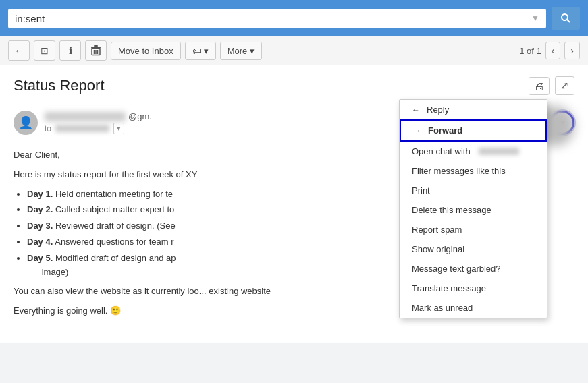  Describe the element at coordinates (437, 229) in the screenshot. I see `menu-item-spam-label: Report spam` at that location.